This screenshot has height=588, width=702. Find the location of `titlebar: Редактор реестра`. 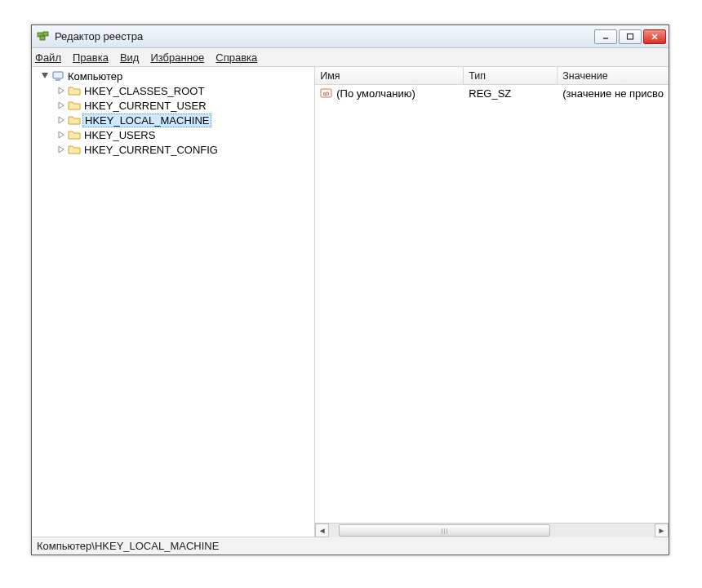

titlebar: Редактор реестра is located at coordinates (350, 37).